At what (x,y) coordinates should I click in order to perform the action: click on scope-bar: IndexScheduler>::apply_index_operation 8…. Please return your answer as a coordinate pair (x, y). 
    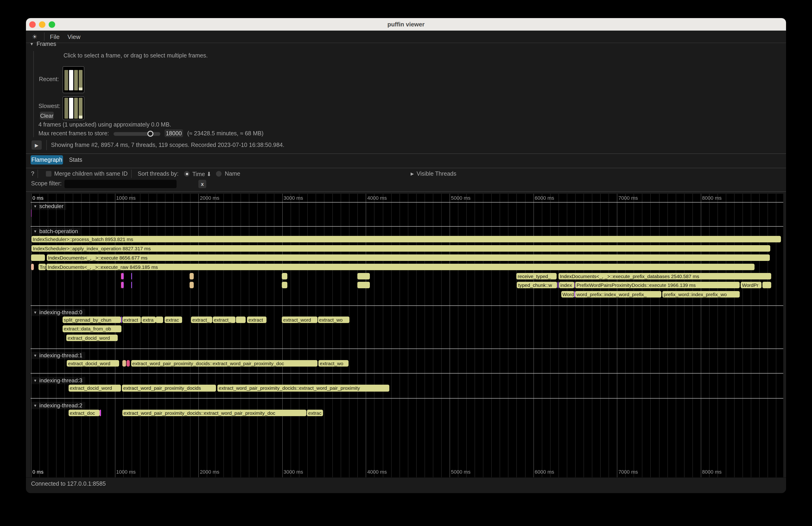
    Looking at the image, I should click on (401, 248).